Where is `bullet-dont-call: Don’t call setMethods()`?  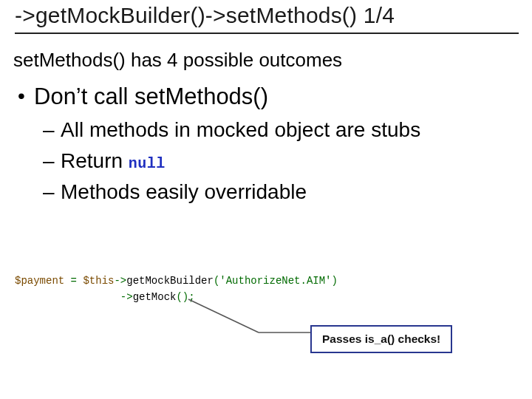 bullet-dont-call: Don’t call setMethods() is located at coordinates (266, 97).